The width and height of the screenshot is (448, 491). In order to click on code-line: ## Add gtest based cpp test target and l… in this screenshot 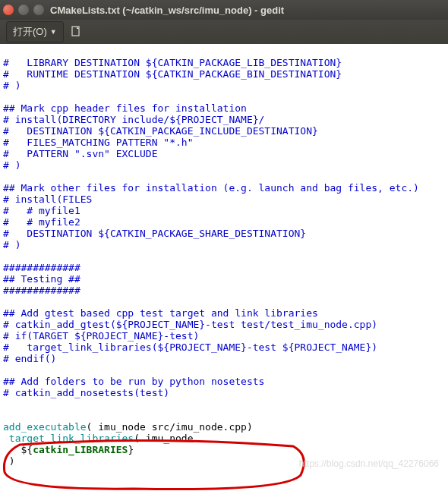, I will do `click(161, 313)`.